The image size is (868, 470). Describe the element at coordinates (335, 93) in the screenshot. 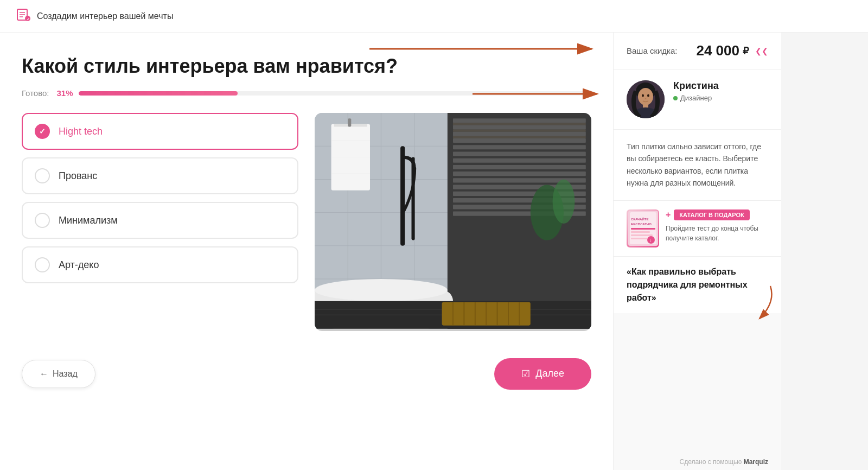

I see `progress-bar` at that location.